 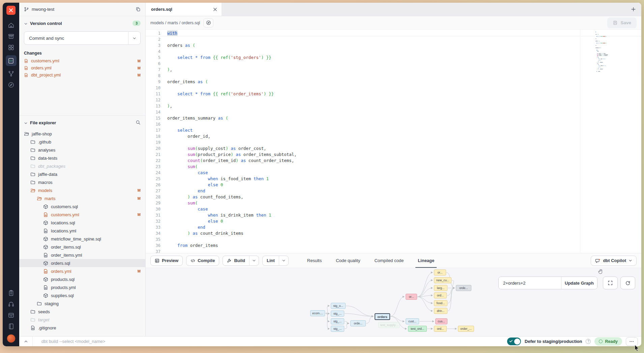 What do you see at coordinates (82, 198) in the screenshot?
I see `tree-item-marts: martsM` at bounding box center [82, 198].